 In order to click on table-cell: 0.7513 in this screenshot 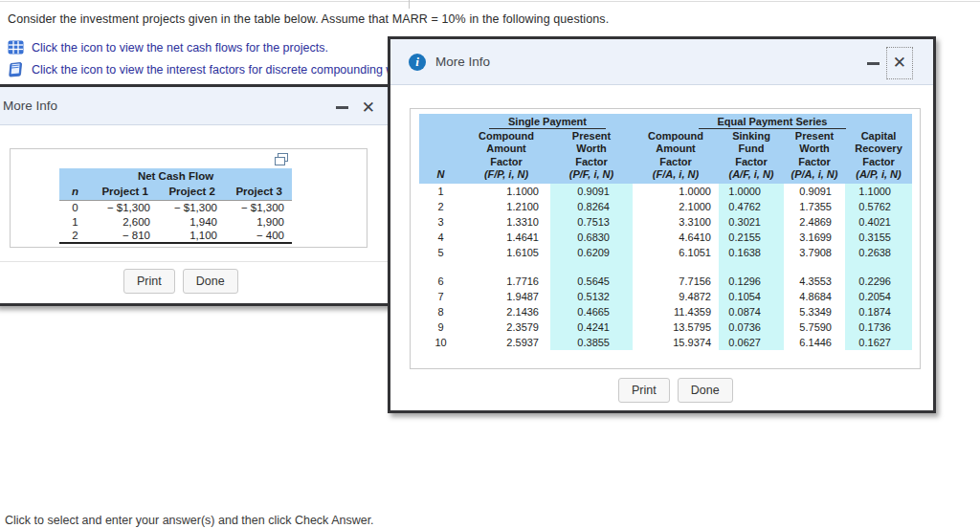, I will do `click(591, 222)`.